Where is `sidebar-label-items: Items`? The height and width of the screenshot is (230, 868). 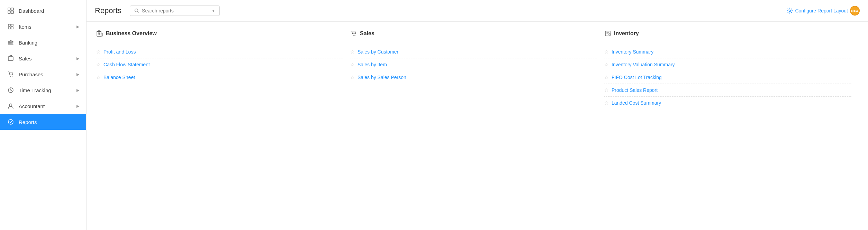
sidebar-label-items: Items is located at coordinates (48, 27).